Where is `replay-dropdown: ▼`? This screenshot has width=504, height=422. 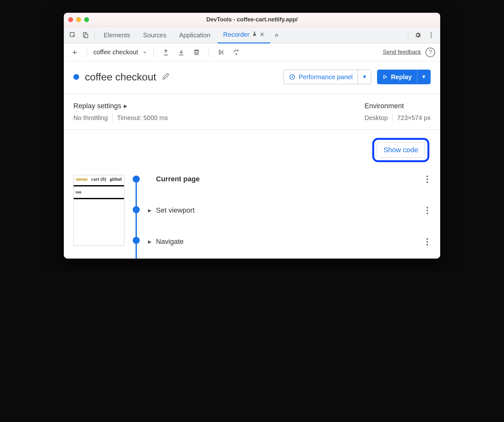 replay-dropdown: ▼ is located at coordinates (424, 77).